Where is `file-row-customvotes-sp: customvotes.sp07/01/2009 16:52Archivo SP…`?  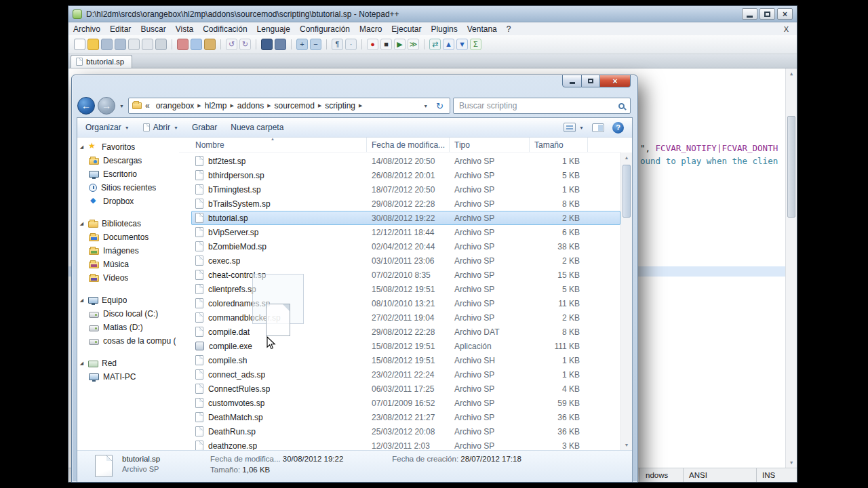 file-row-customvotes-sp: customvotes.sp07/01/2009 16:52Archivo SP… is located at coordinates (406, 403).